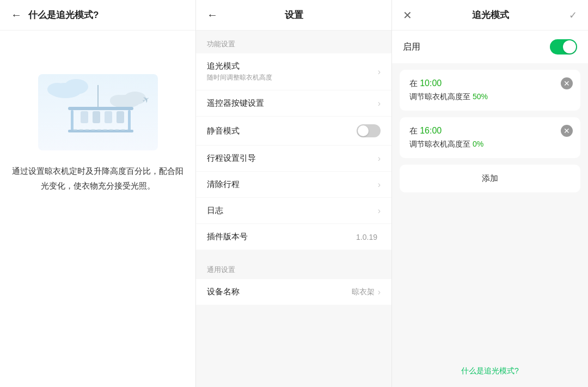 This screenshot has height=387, width=588. I want to click on panel3-close-button: ✕, so click(407, 15).